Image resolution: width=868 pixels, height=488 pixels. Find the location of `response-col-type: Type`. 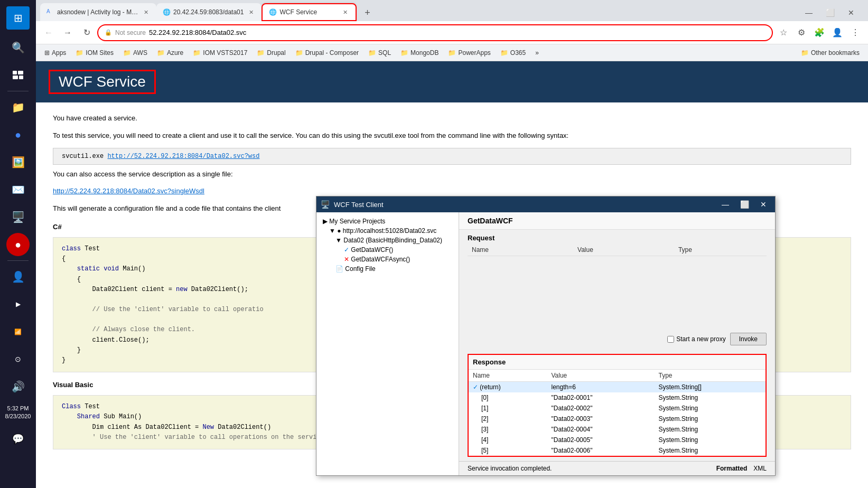

response-col-type: Type is located at coordinates (710, 376).